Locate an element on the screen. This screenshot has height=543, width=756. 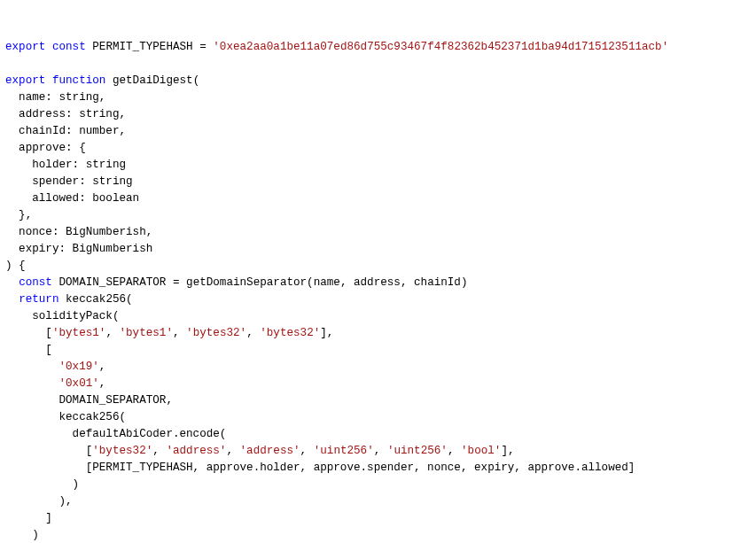
code-line: holder: string is located at coordinates (66, 165).